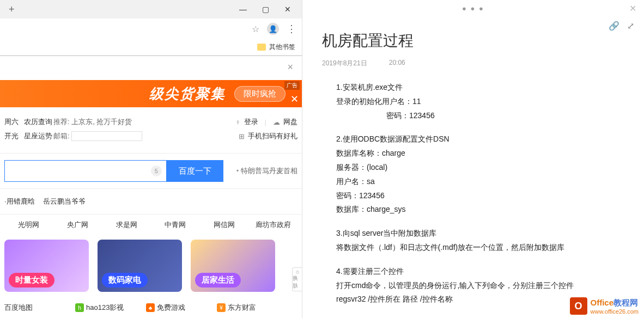  I want to click on note-line: 将数据文件（.ldf）和日志文件(.mdf)放在一个位置，然后附加数据库, so click(490, 248).